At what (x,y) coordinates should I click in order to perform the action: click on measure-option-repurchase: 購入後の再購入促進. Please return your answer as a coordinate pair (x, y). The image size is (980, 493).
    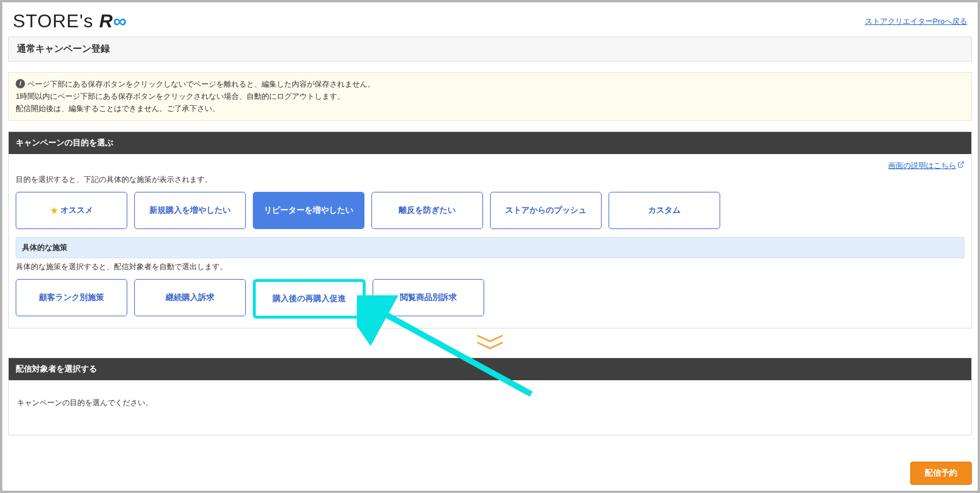
    Looking at the image, I should click on (309, 299).